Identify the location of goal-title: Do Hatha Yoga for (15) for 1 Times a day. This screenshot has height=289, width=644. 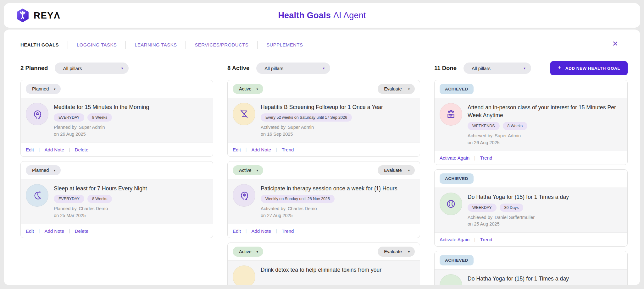
(518, 197).